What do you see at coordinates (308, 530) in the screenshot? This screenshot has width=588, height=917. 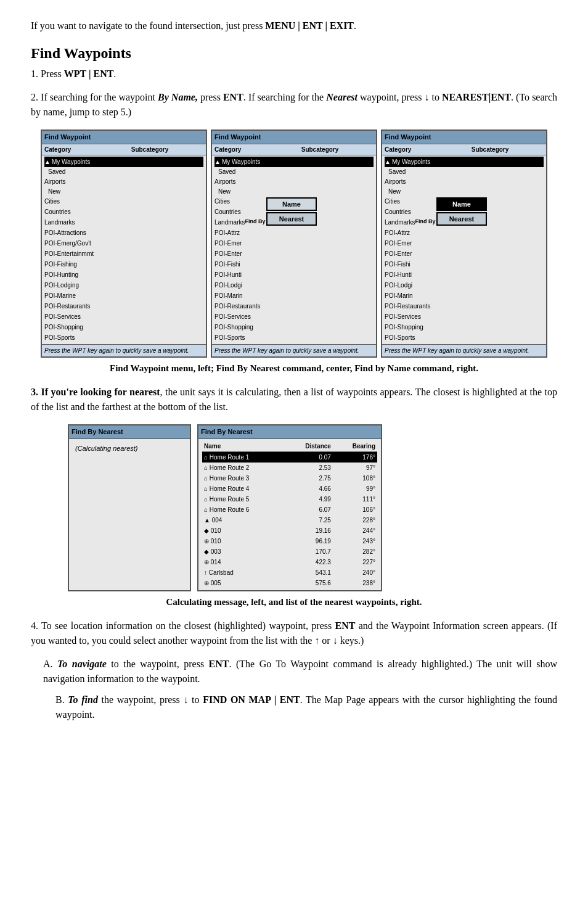 I see `nearest-row-dist: 19.16` at bounding box center [308, 530].